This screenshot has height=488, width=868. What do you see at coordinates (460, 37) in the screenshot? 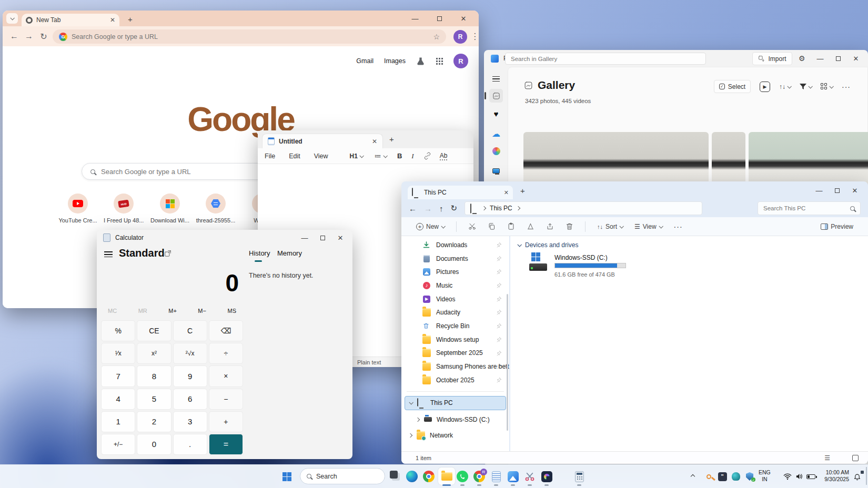
I see `chrome-profile-avatar: R` at bounding box center [460, 37].